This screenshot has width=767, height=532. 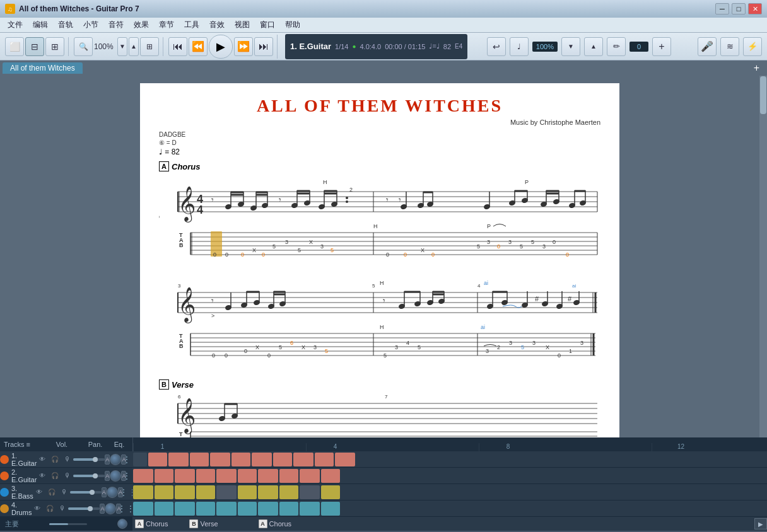 What do you see at coordinates (115, 476) in the screenshot?
I see `track-2-pan-knob` at bounding box center [115, 476].